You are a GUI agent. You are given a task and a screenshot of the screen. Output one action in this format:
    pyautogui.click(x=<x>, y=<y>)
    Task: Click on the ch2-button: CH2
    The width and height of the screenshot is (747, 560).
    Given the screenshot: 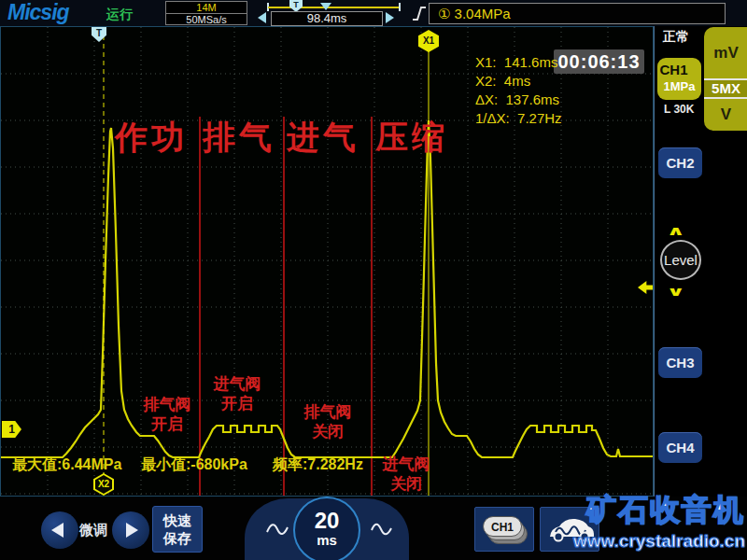 What is the action you would take?
    pyautogui.click(x=680, y=162)
    